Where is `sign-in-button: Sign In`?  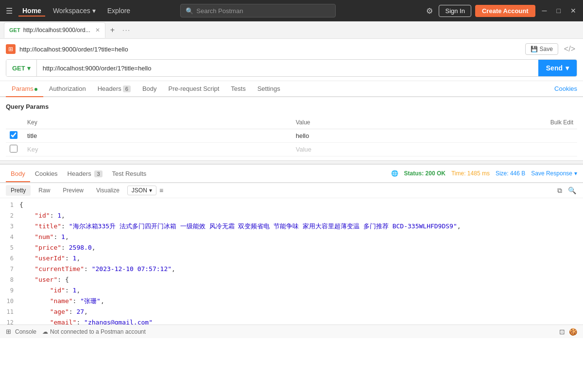 sign-in-button: Sign In is located at coordinates (455, 11).